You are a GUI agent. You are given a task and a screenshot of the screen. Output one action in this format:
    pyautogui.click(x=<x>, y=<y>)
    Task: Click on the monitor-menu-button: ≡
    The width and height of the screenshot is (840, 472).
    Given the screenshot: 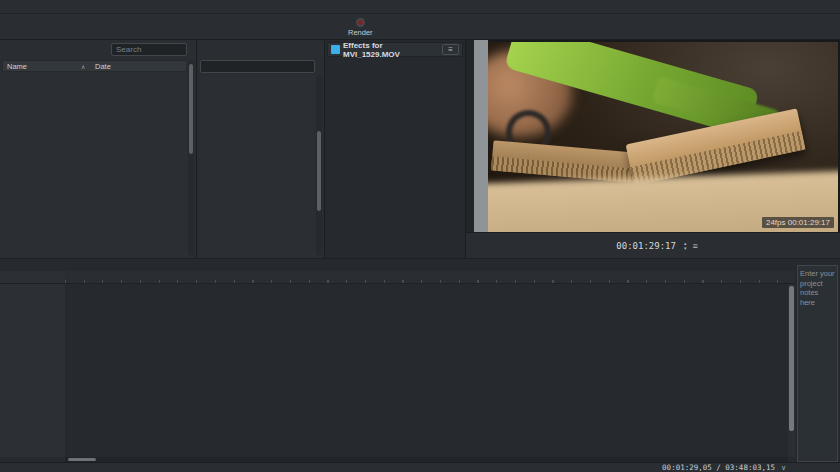 What is the action you would take?
    pyautogui.click(x=694, y=246)
    